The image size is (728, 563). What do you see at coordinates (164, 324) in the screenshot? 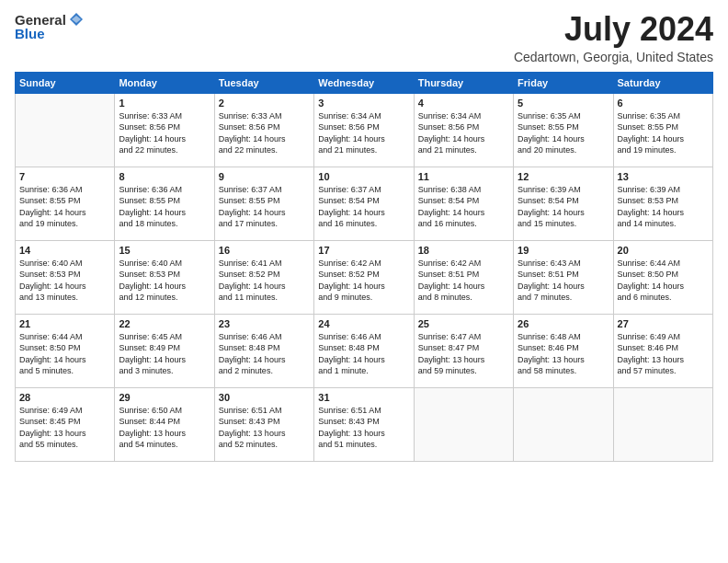
I see `day-number: 22` at bounding box center [164, 324].